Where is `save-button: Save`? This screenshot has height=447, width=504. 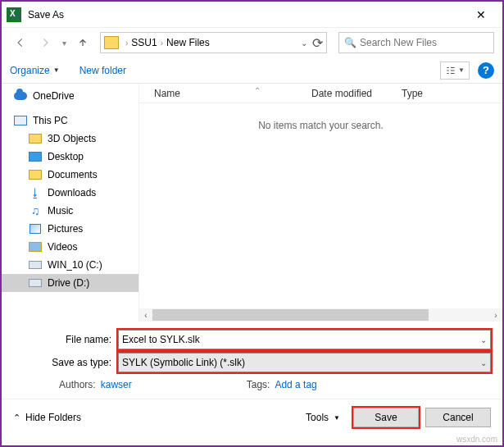
save-button: Save is located at coordinates (386, 417).